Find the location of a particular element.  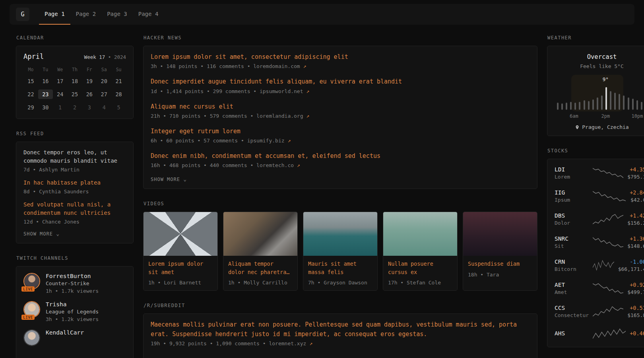

stock-row: LDI Lorem +4.35% $795.18 is located at coordinates (599, 173).